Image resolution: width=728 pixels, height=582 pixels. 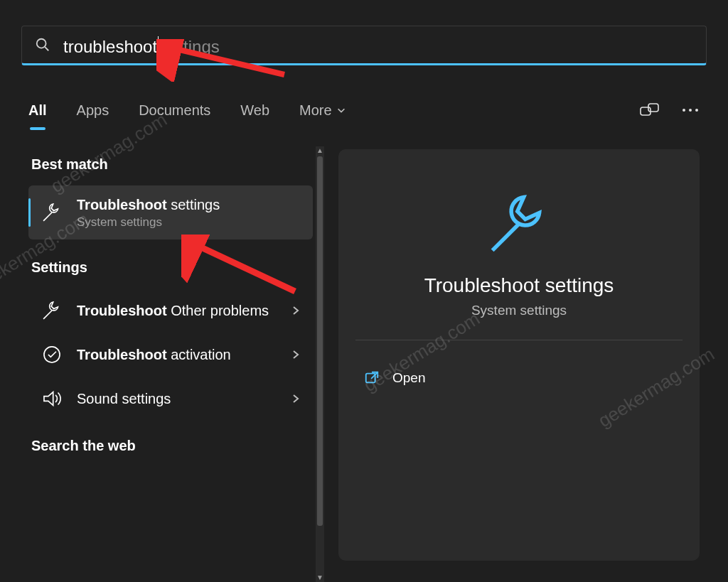 What do you see at coordinates (341, 110) in the screenshot?
I see `chevron-down-icon` at bounding box center [341, 110].